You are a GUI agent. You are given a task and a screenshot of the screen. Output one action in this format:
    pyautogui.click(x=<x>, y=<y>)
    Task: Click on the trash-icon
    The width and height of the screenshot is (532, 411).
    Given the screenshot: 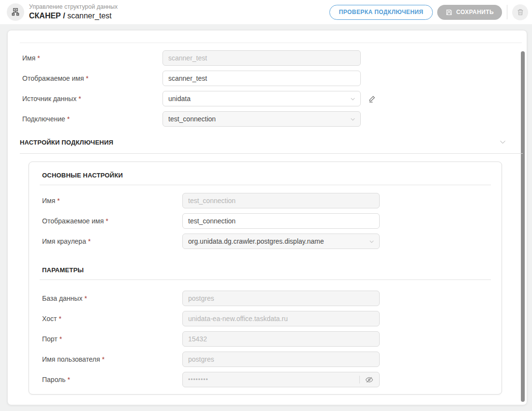 What is the action you would take?
    pyautogui.click(x=520, y=12)
    